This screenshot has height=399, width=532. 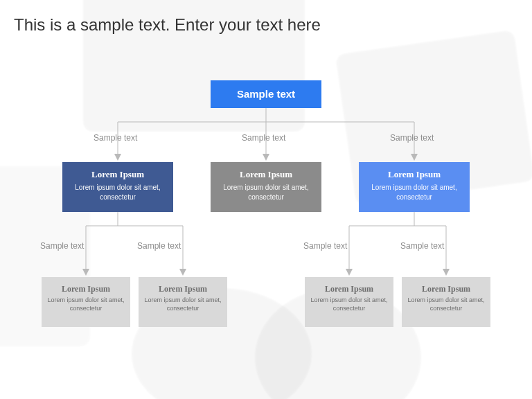 I want to click on leaf-node-b: Lorem Ipsum Lorem ipsum dolor sit amet, …, so click(x=183, y=302).